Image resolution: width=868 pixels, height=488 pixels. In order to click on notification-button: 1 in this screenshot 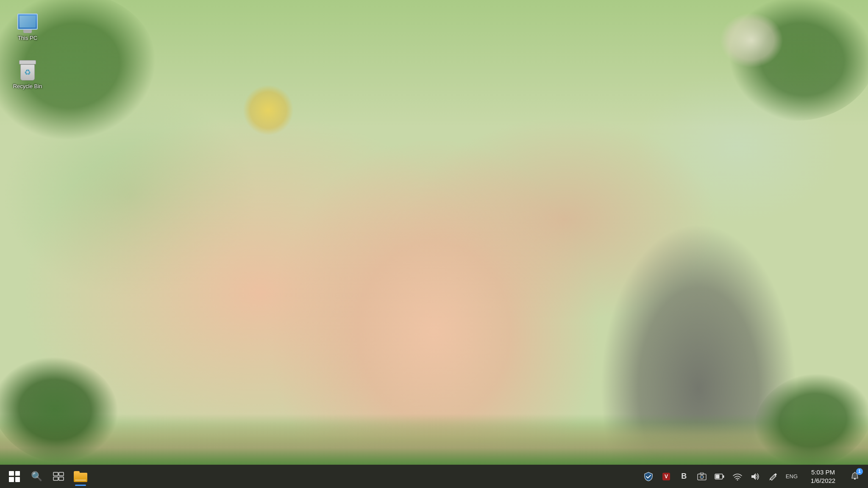, I will do `click(855, 477)`.